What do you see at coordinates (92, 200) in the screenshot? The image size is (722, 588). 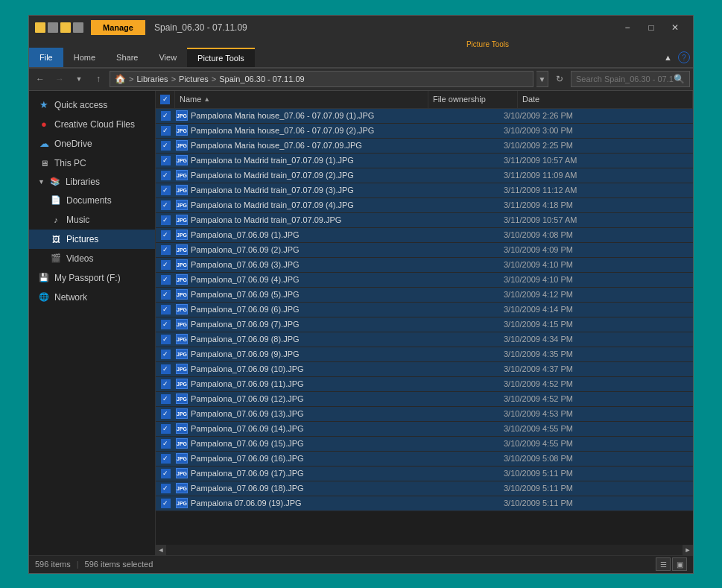 I see `sidebar-item-documents: 📄 Documents` at bounding box center [92, 200].